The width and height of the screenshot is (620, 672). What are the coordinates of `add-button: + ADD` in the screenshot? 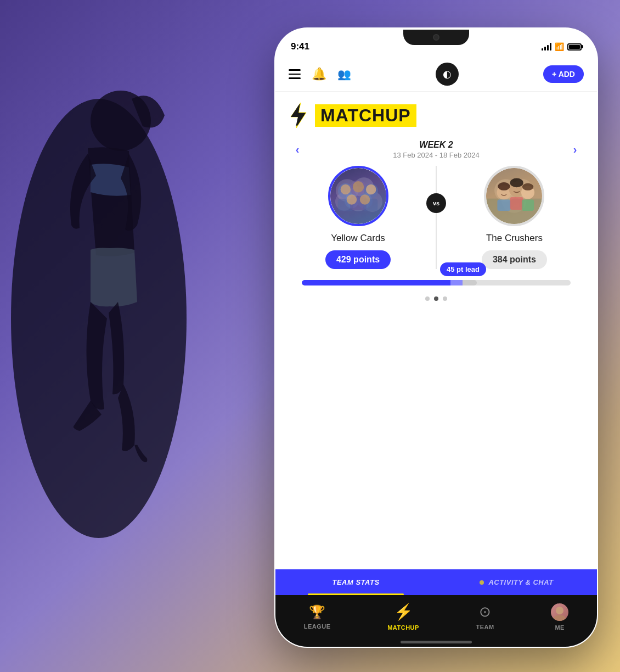 It's located at (563, 74).